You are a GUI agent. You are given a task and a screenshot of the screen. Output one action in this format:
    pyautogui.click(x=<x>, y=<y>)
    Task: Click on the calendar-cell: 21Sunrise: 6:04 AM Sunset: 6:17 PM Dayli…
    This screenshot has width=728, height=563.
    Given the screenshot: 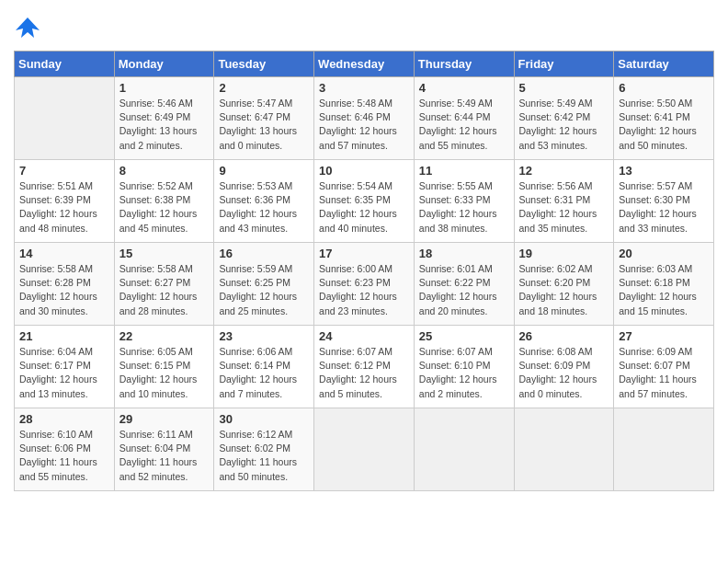 What is the action you would take?
    pyautogui.click(x=64, y=367)
    